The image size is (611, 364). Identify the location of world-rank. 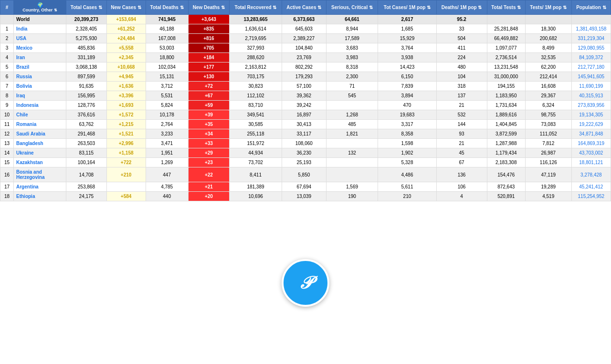
(7, 20).